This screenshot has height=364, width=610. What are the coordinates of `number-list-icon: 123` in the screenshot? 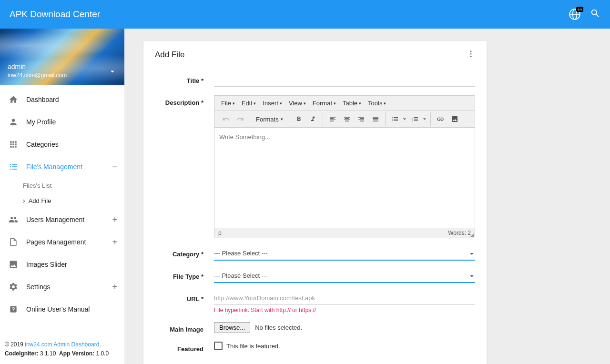 It's located at (415, 119).